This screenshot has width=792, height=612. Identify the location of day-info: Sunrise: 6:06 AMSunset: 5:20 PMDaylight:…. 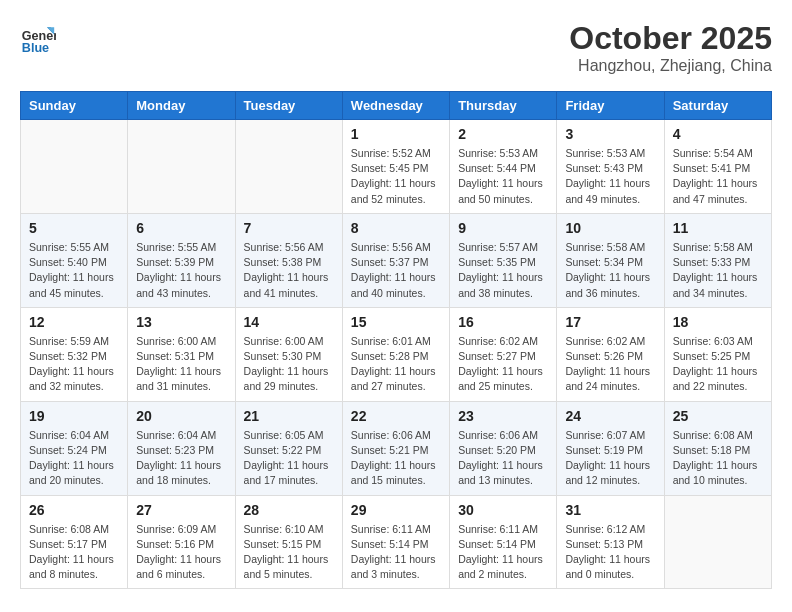
(503, 458).